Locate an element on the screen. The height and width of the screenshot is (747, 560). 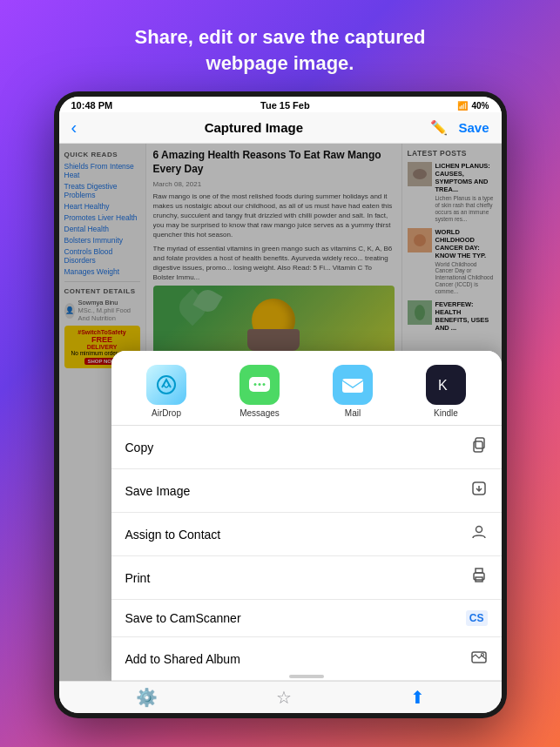
share-menu-print: Print is located at coordinates (307, 578).